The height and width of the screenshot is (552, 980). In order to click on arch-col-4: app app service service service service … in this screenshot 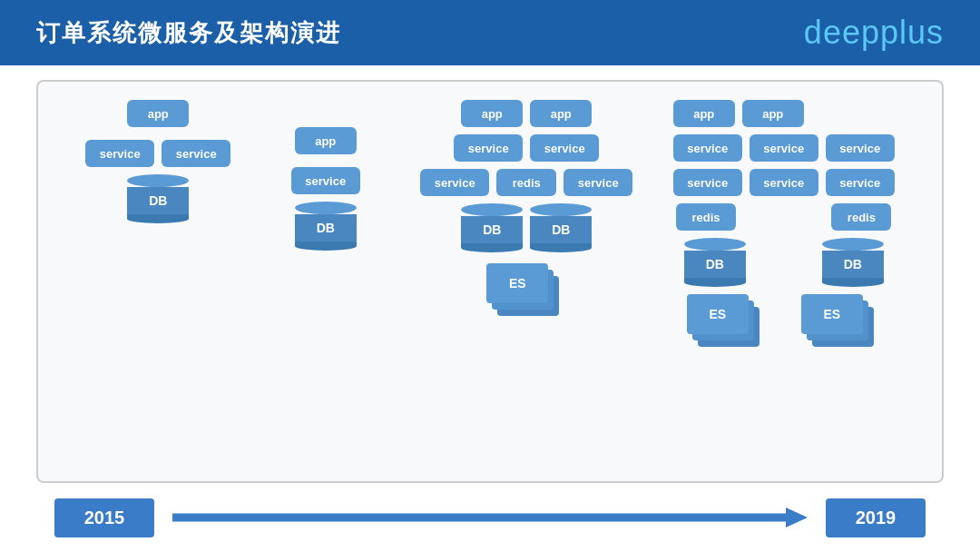, I will do `click(784, 226)`.